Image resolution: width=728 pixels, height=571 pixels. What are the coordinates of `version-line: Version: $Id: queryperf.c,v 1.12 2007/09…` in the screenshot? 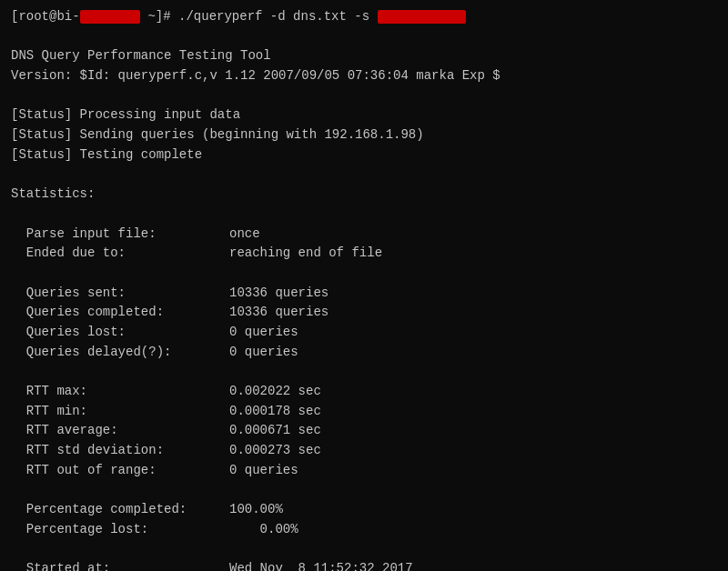 It's located at (364, 76).